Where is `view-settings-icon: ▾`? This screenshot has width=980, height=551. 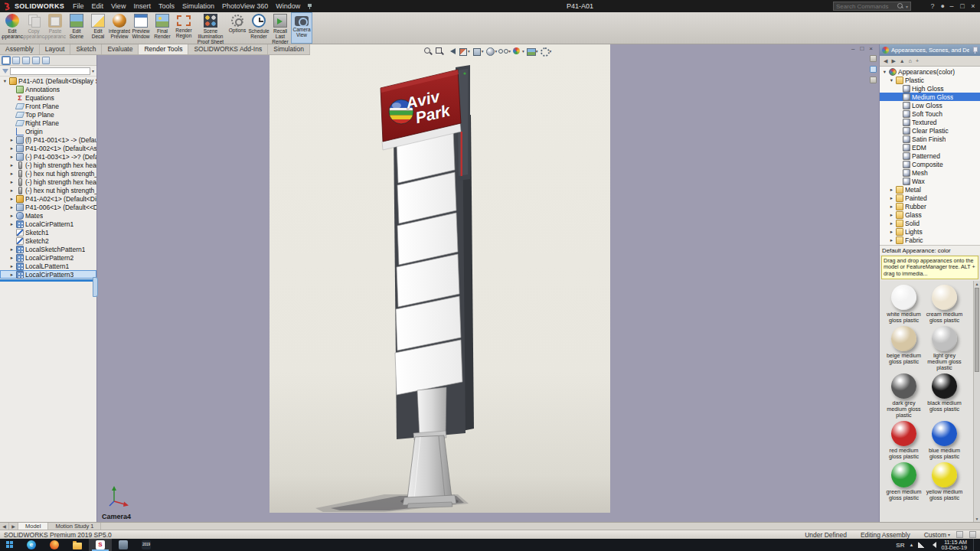
view-settings-icon: ▾ is located at coordinates (546, 51).